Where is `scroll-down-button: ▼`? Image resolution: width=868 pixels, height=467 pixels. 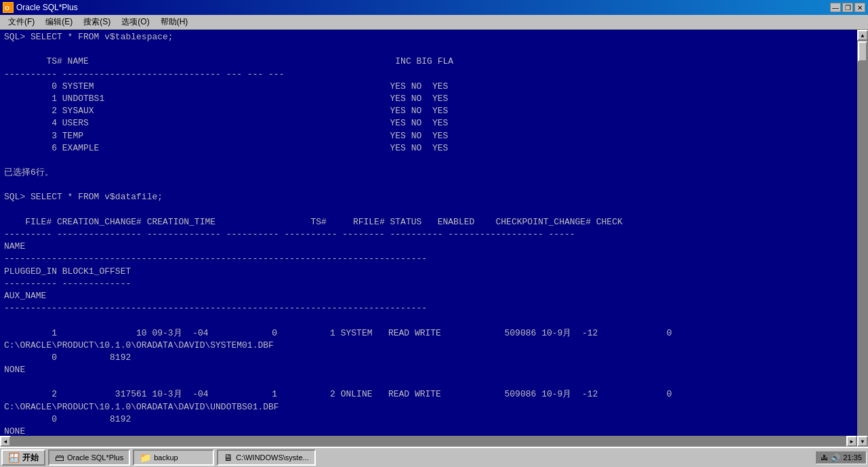 scroll-down-button: ▼ is located at coordinates (863, 441).